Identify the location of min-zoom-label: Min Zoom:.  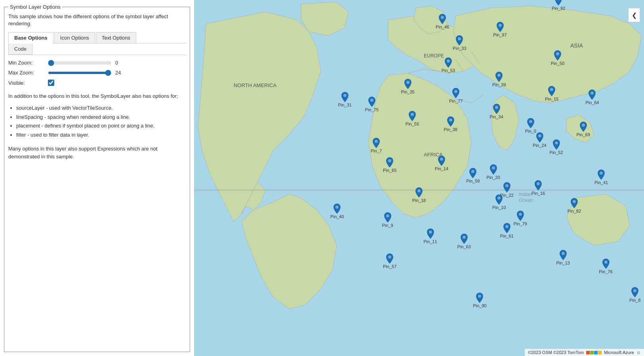
(26, 63).